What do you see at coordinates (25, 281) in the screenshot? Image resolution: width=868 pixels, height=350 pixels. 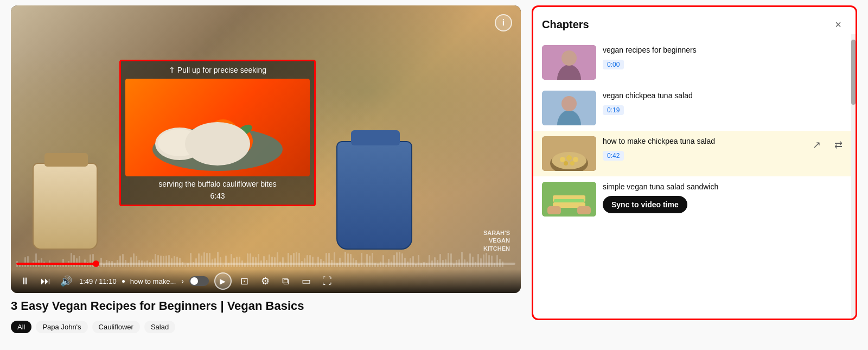 I see `pause-button: ⏸` at bounding box center [25, 281].